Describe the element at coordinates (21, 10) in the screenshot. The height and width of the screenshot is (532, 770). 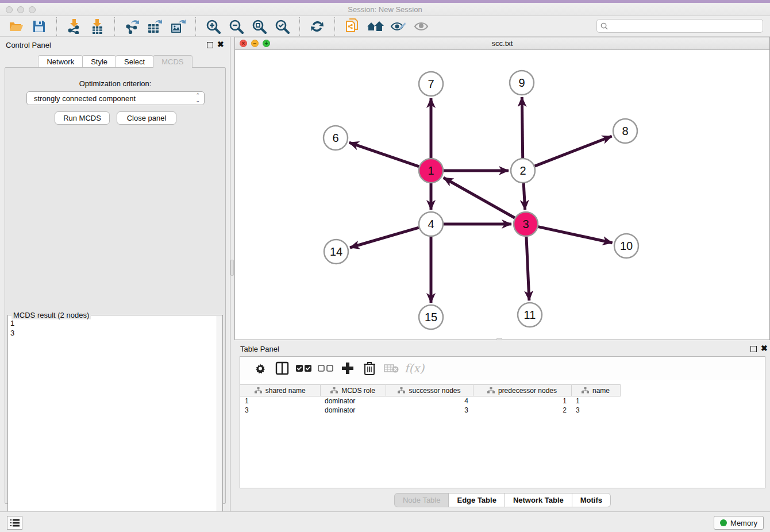
I see `minimize-window-button` at that location.